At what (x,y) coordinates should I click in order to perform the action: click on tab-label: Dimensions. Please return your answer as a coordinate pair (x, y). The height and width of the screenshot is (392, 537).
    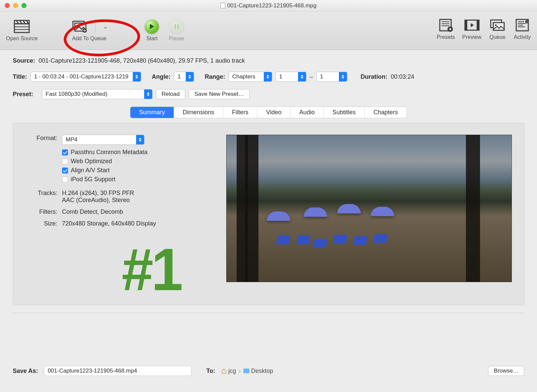
    Looking at the image, I should click on (198, 112).